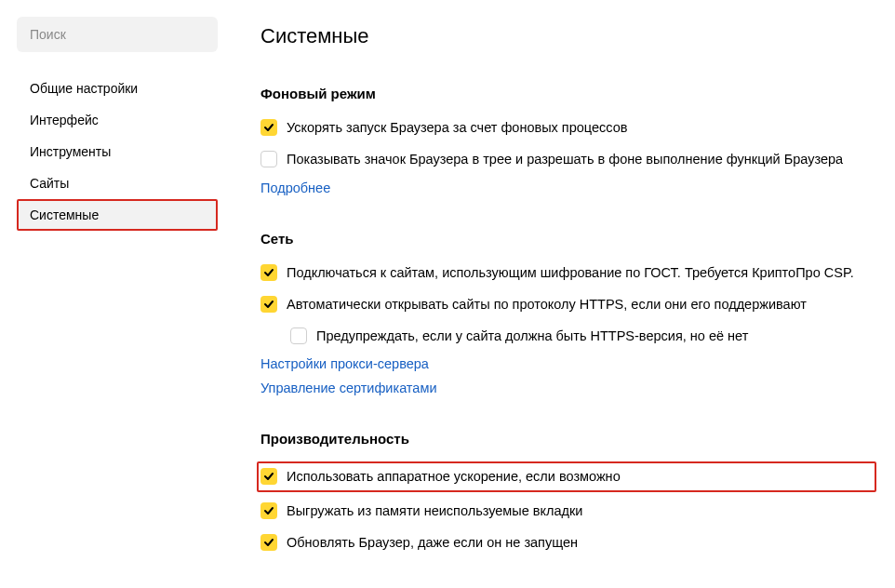 Image resolution: width=895 pixels, height=588 pixels. I want to click on option-label: Предупреждать, если у сайта должна быть …, so click(532, 336).